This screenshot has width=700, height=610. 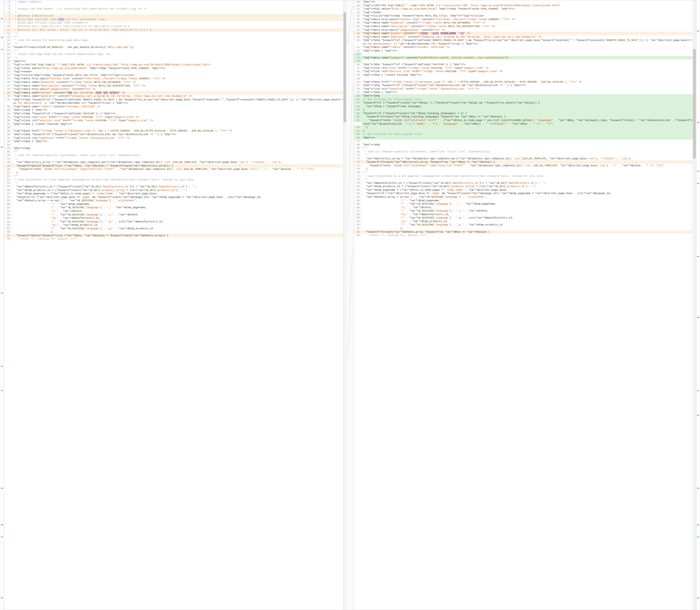 What do you see at coordinates (175, 173) in the screenshot?
I see `code-line: 51 }` at bounding box center [175, 173].